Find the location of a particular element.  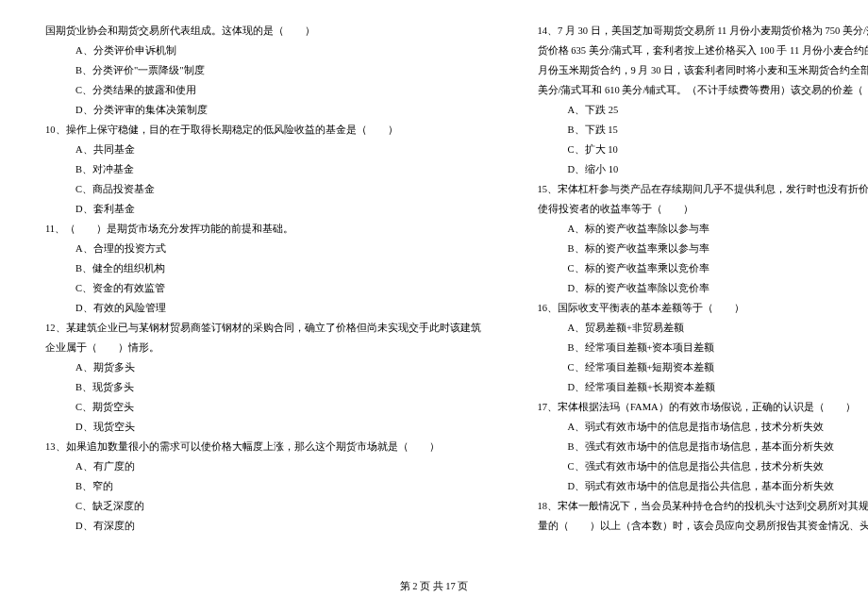

q15-option-c: C、标的资产收益率乘以竞价率 is located at coordinates (704, 268).